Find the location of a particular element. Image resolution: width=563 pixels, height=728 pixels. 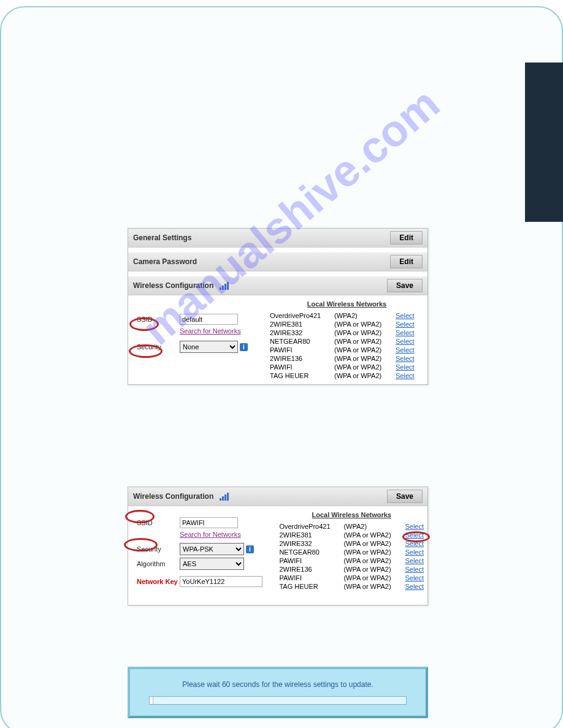

settings-panel-2: Wireless Configuration Save SSID Search … is located at coordinates (278, 546).